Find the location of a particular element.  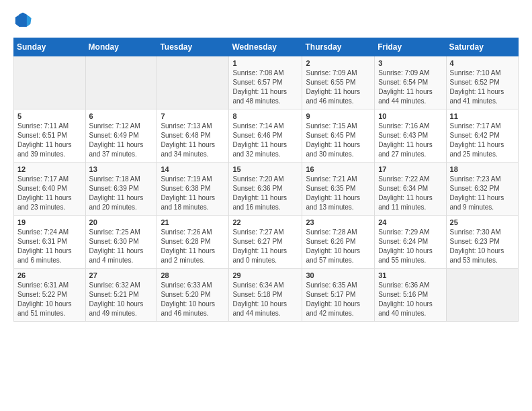

calendar-cell: 2Sunrise: 7:09 AM Sunset: 6:55 PM Daylig… is located at coordinates (339, 83).